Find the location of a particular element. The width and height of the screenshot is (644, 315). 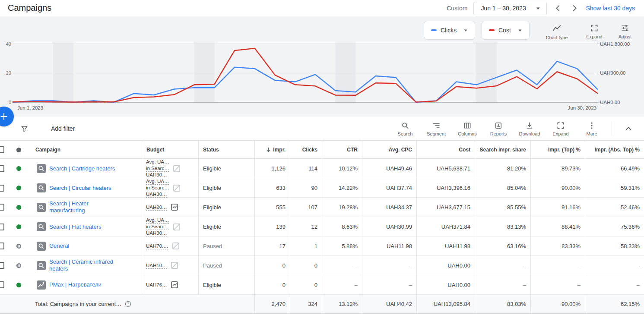

download-button: Download is located at coordinates (530, 129).